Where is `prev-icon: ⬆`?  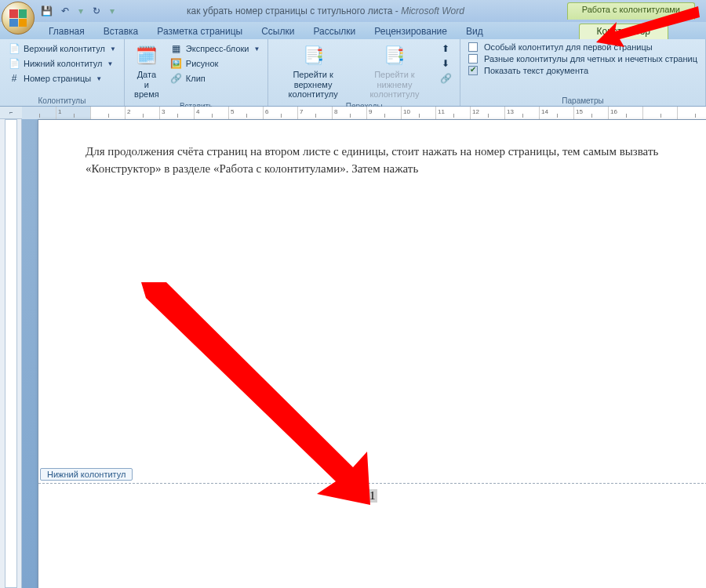
prev-icon: ⬆ is located at coordinates (446, 49).